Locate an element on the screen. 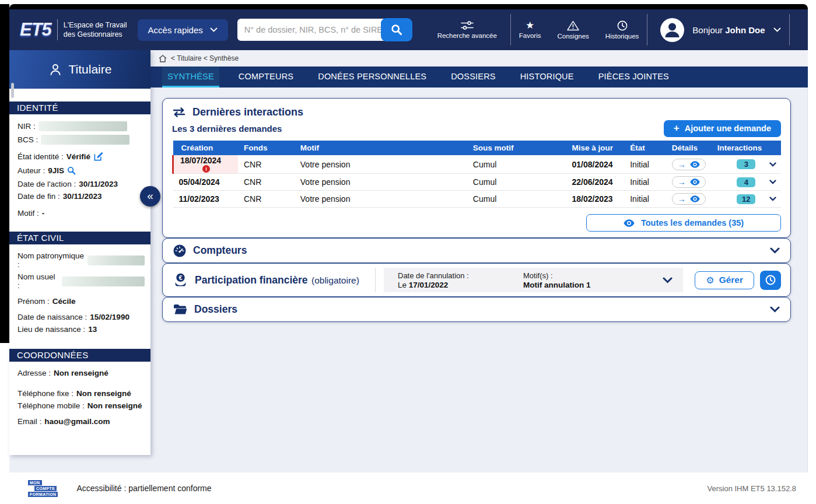  participation-title-suffix: (obligatoire) is located at coordinates (335, 280).